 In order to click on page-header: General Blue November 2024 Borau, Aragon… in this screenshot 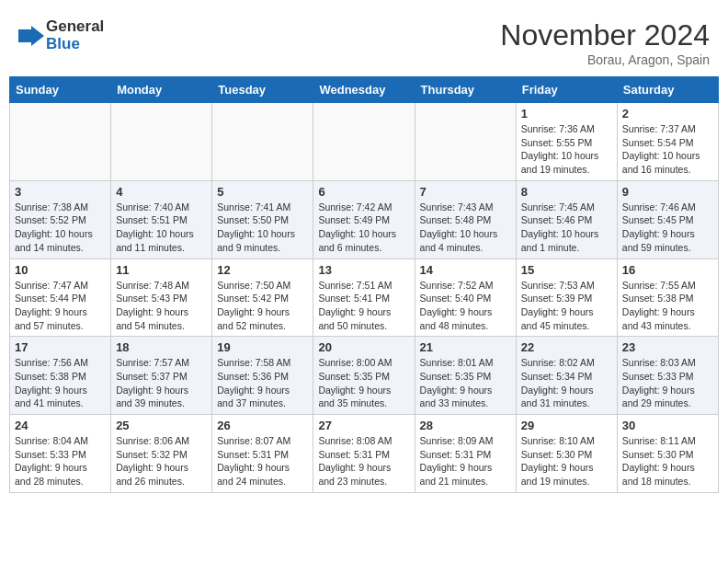, I will do `click(364, 40)`.